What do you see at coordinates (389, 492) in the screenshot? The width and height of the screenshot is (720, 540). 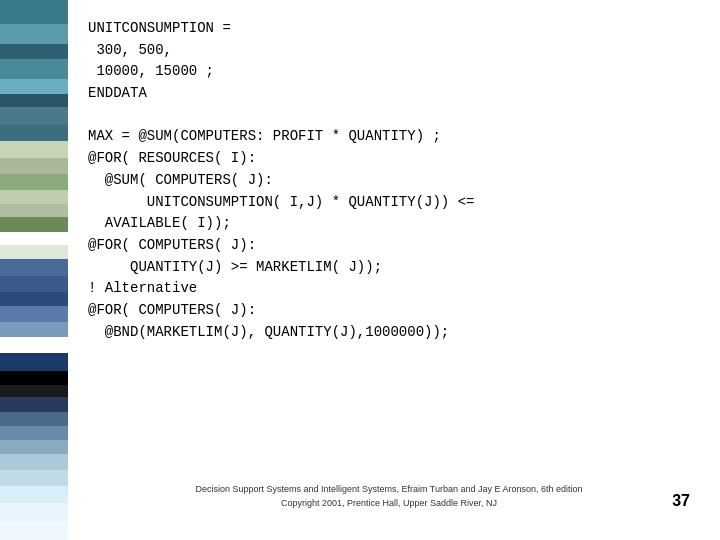 I see `footer: Decision Support Systems and Intelligent…` at bounding box center [389, 492].